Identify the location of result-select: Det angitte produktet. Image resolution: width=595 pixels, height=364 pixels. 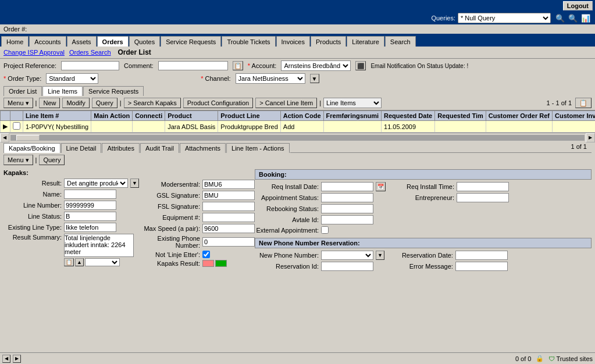
(96, 183).